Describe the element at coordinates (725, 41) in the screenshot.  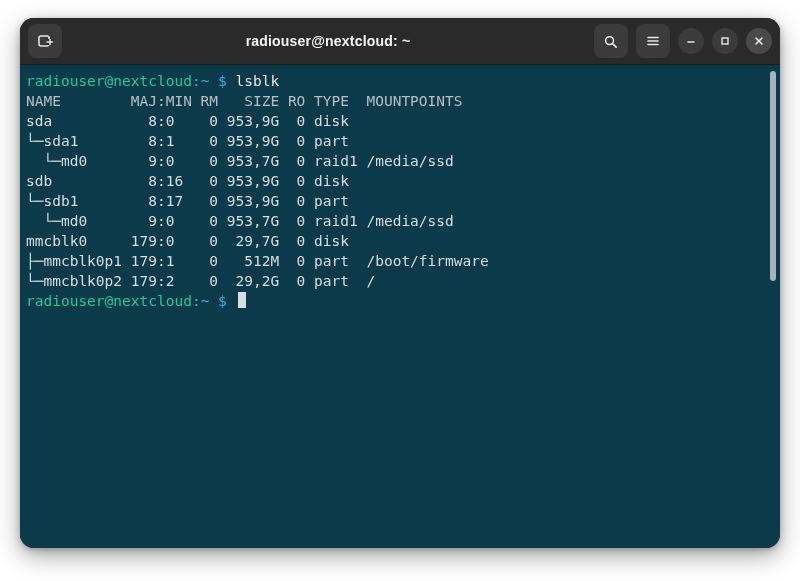
I see `maximize-icon` at that location.